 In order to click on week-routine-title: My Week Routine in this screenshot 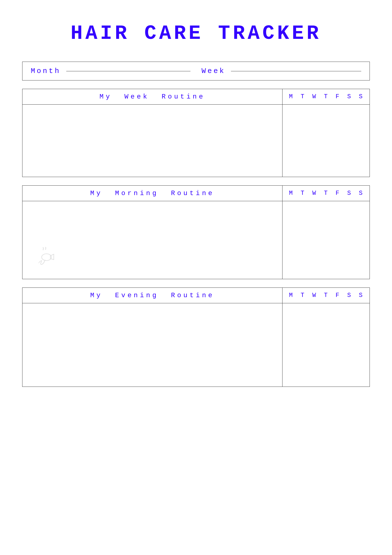, I will do `click(152, 97)`.